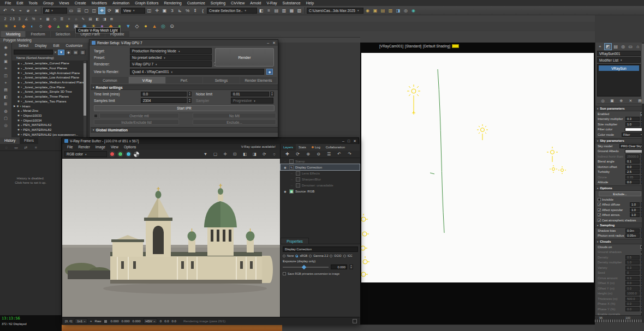 The width and height of the screenshot is (644, 331). What do you see at coordinates (205, 154) in the screenshot?
I see `save-image-icon: ▼` at bounding box center [205, 154].